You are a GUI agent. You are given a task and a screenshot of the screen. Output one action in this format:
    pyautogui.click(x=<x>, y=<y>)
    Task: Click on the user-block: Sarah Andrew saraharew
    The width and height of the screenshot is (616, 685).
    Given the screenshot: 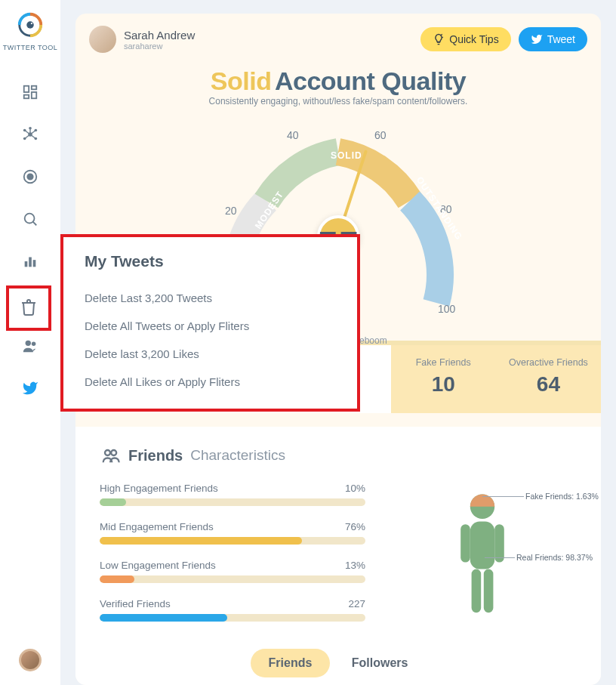 What is the action you would take?
    pyautogui.click(x=142, y=39)
    